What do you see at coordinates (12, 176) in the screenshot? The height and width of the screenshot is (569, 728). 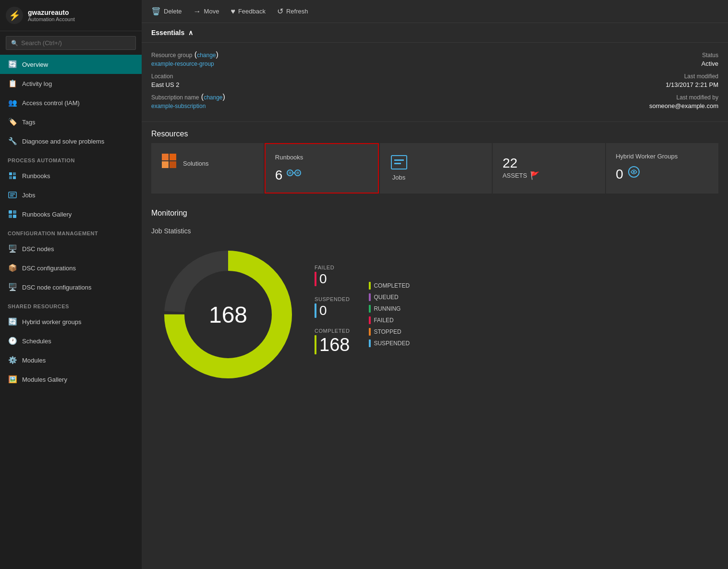 I see `runbooks-icon` at bounding box center [12, 176].